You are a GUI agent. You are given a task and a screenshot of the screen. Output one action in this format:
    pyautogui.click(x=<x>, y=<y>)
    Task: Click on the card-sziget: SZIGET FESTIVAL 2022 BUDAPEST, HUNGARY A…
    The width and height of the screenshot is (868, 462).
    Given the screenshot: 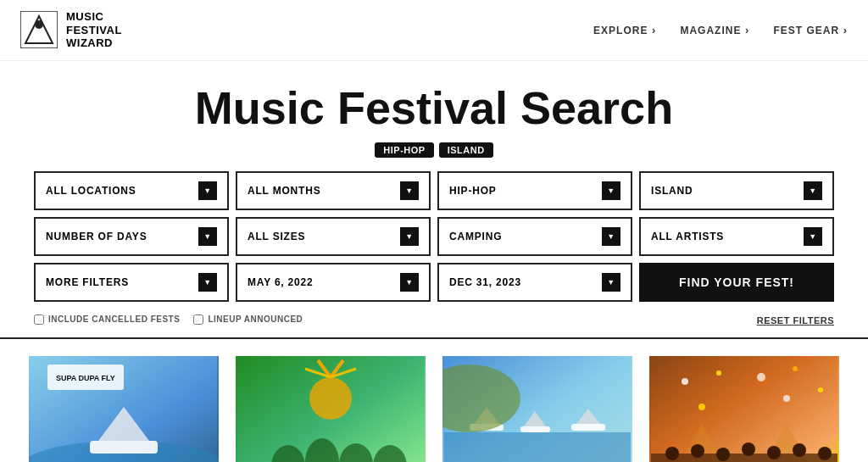 What is the action you would take?
    pyautogui.click(x=744, y=409)
    